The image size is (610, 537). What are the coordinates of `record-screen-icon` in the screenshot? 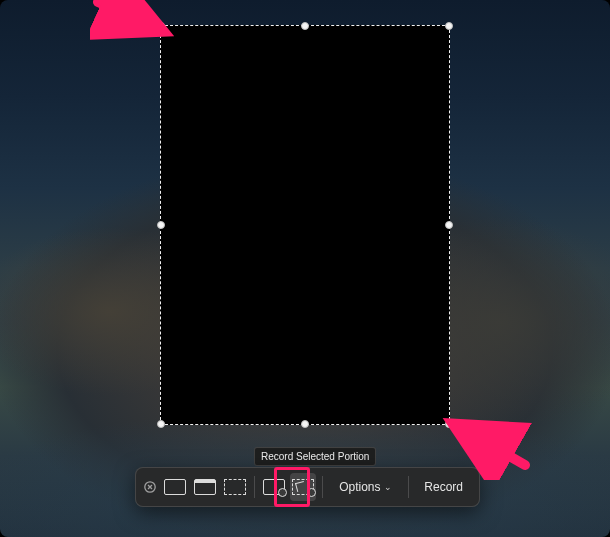 It's located at (274, 487).